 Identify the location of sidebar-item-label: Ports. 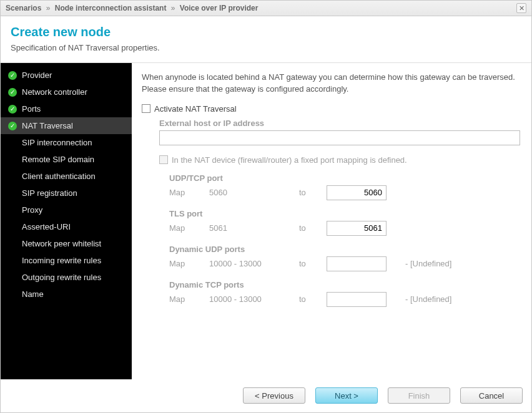
(31, 109).